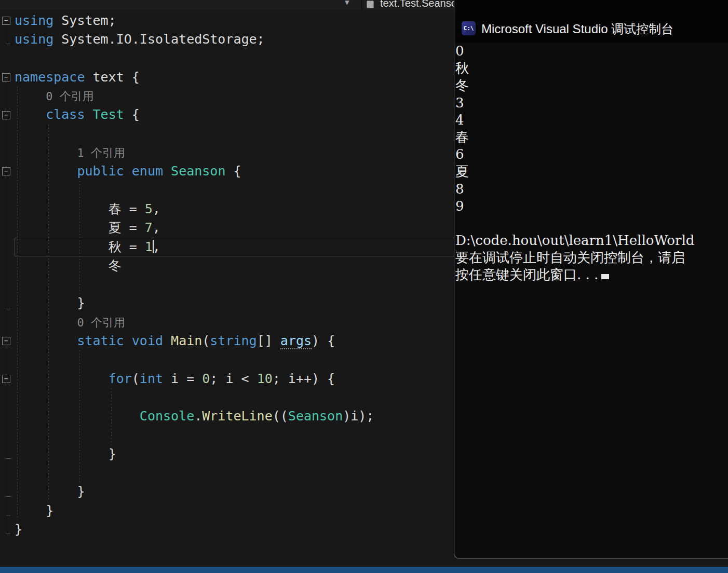 The width and height of the screenshot is (728, 573). Describe the element at coordinates (468, 28) in the screenshot. I see `console-icon: C:\` at that location.